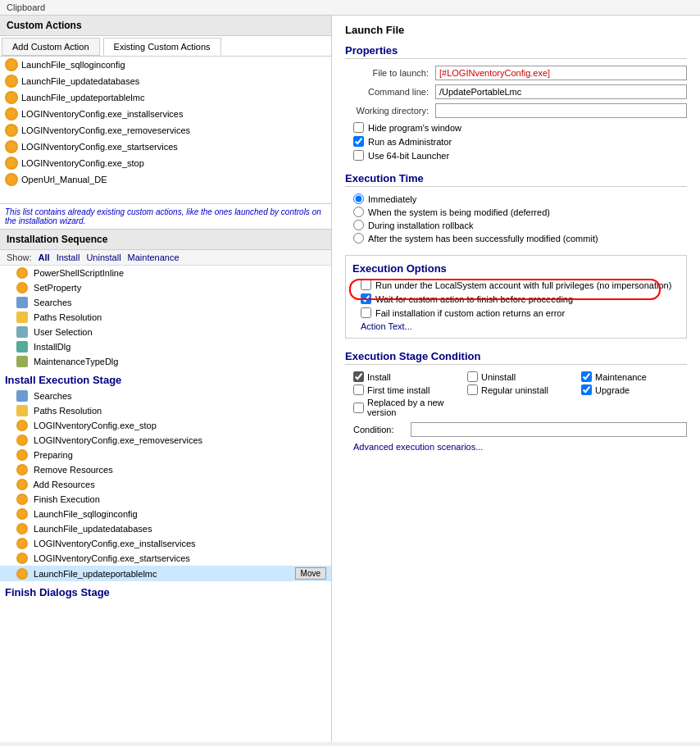 The width and height of the screenshot is (700, 746). I want to click on hide-window-checkbox, so click(359, 128).